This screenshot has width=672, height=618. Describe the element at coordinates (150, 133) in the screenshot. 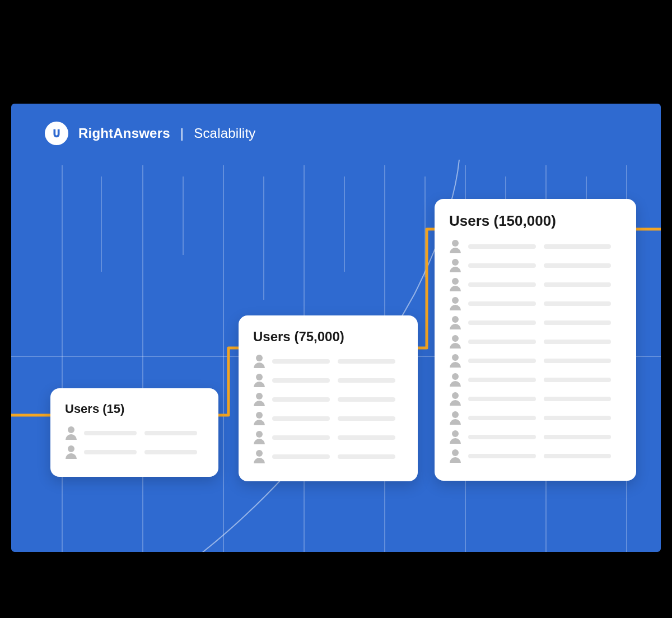

I see `header: RightAnswers | Scalability` at that location.